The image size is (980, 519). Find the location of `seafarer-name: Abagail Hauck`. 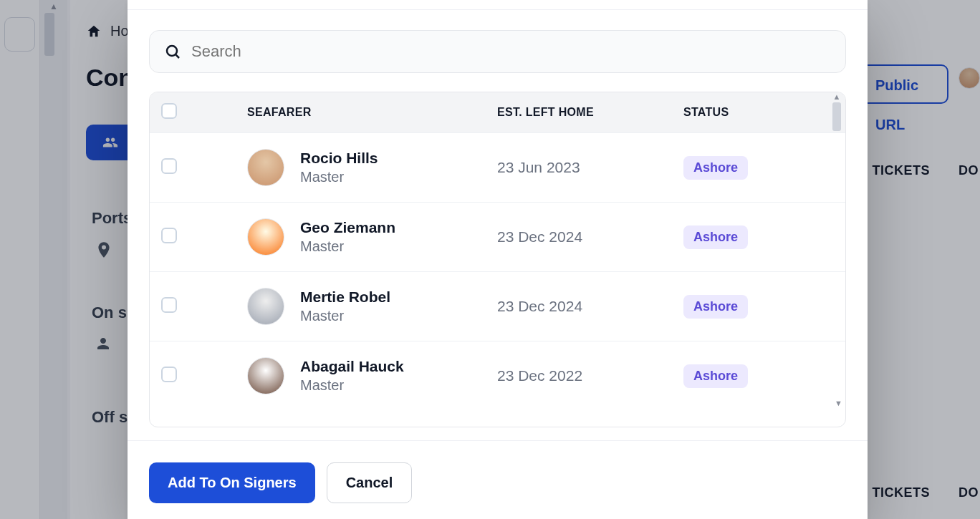

seafarer-name: Abagail Hauck is located at coordinates (352, 367).